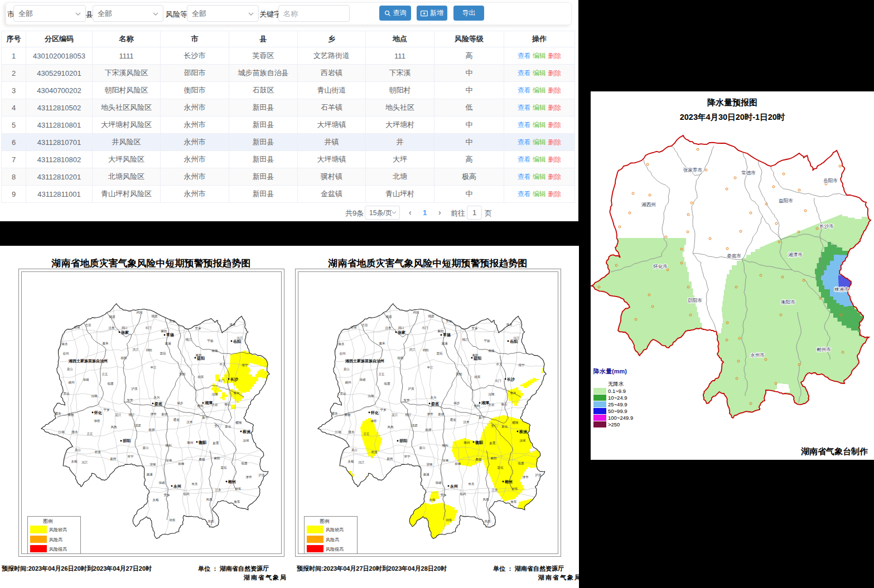  Describe the element at coordinates (734, 256) in the screenshot. I see `svg-text: 娄底市` at that location.